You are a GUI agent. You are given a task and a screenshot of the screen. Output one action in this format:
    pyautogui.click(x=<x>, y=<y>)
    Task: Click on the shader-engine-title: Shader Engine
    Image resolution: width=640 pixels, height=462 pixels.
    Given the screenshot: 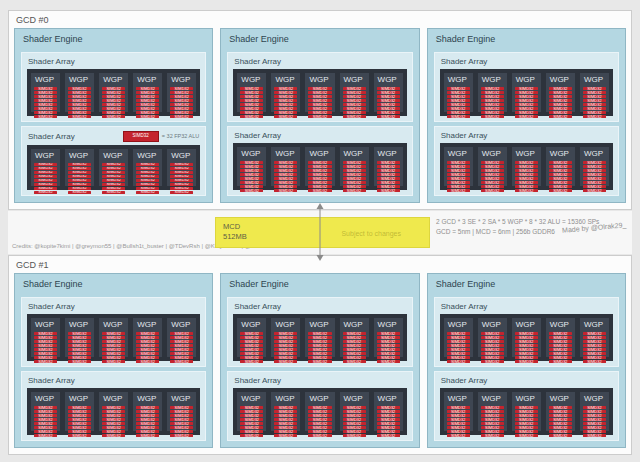 What is the action you would take?
    pyautogui.click(x=114, y=40)
    